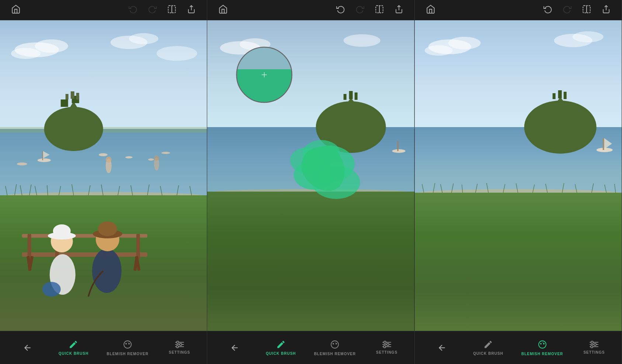 This screenshot has width=622, height=364. What do you see at coordinates (567, 10) in the screenshot?
I see `redo-icon-panel3` at bounding box center [567, 10].